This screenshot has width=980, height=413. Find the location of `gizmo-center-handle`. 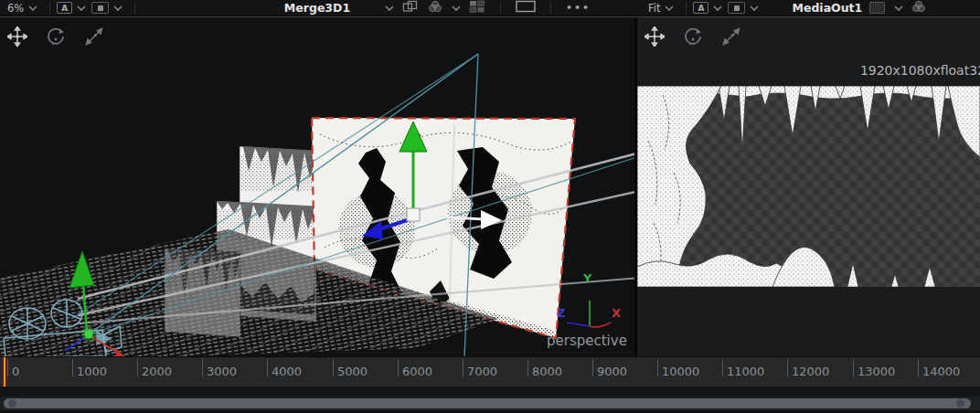

gizmo-center-handle is located at coordinates (413, 215).